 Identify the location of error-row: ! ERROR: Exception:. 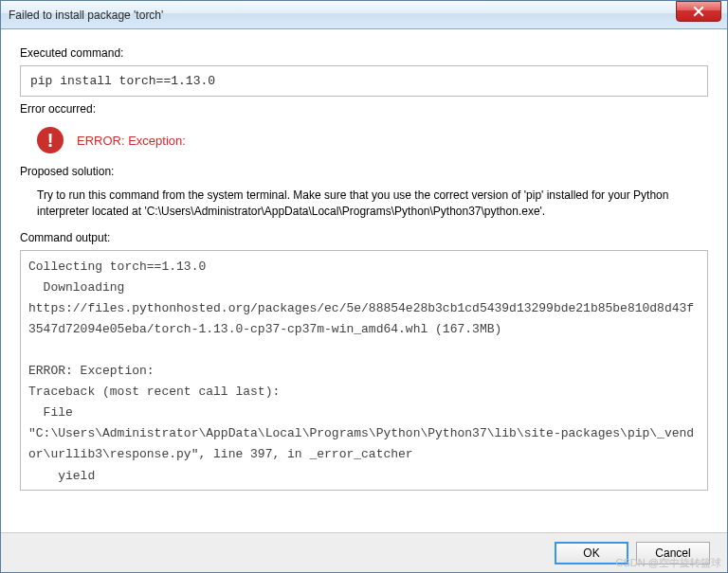
(364, 140).